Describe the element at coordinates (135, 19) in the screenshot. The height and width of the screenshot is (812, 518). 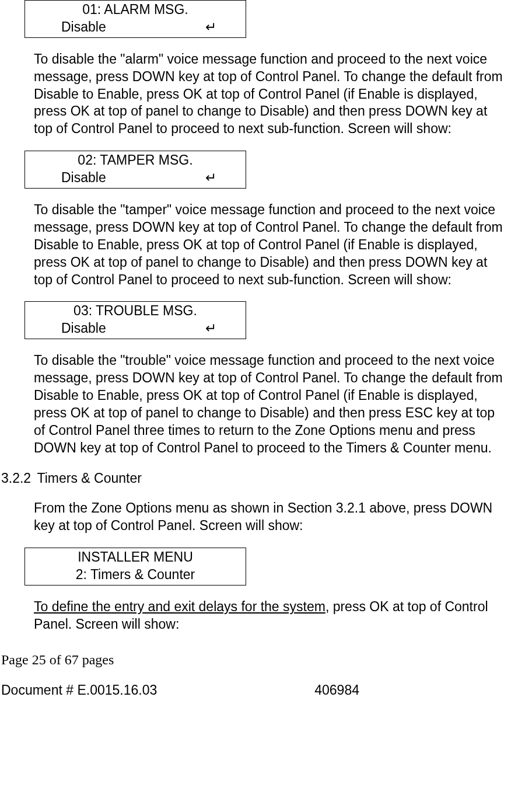
I see `lcd-display-alarm: 01: ALARM MSG. Disable ↵` at that location.